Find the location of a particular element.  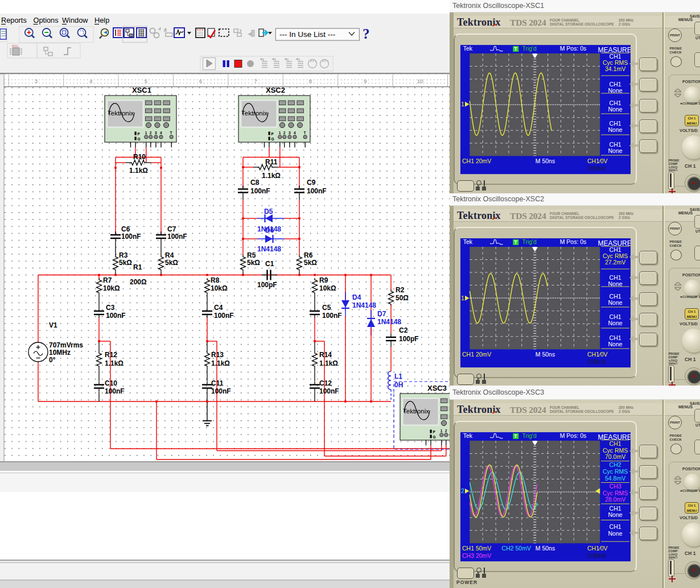

svg-text: D5 is located at coordinates (269, 212).